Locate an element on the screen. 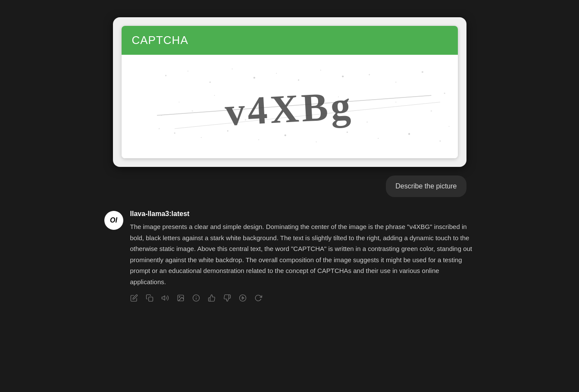 The width and height of the screenshot is (579, 392). describe-bubble-text: Describe the picture is located at coordinates (426, 186).